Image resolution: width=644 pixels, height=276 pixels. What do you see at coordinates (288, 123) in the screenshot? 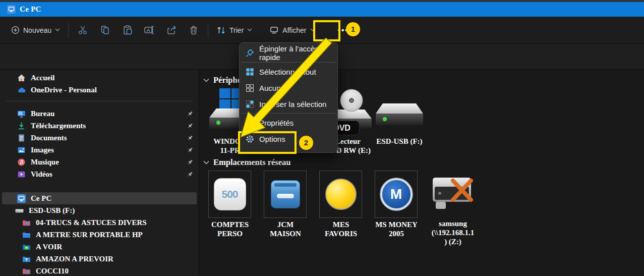
I see `menu-item-proprietes: Propriétés` at bounding box center [288, 123].